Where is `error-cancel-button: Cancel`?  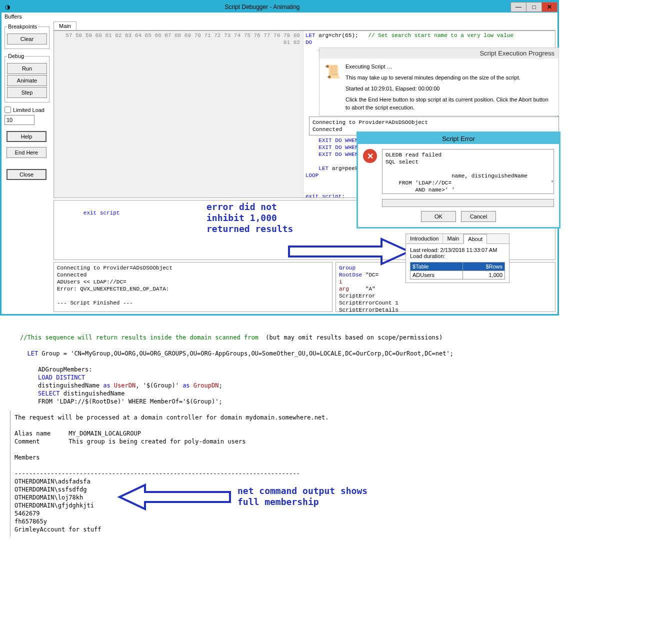
error-cancel-button: Cancel is located at coordinates (478, 216).